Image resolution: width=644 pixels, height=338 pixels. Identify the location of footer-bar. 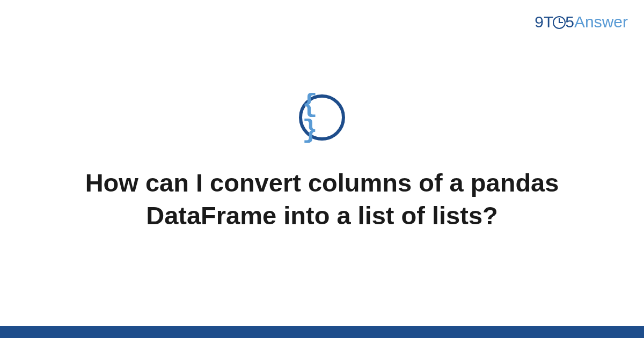
(322, 332).